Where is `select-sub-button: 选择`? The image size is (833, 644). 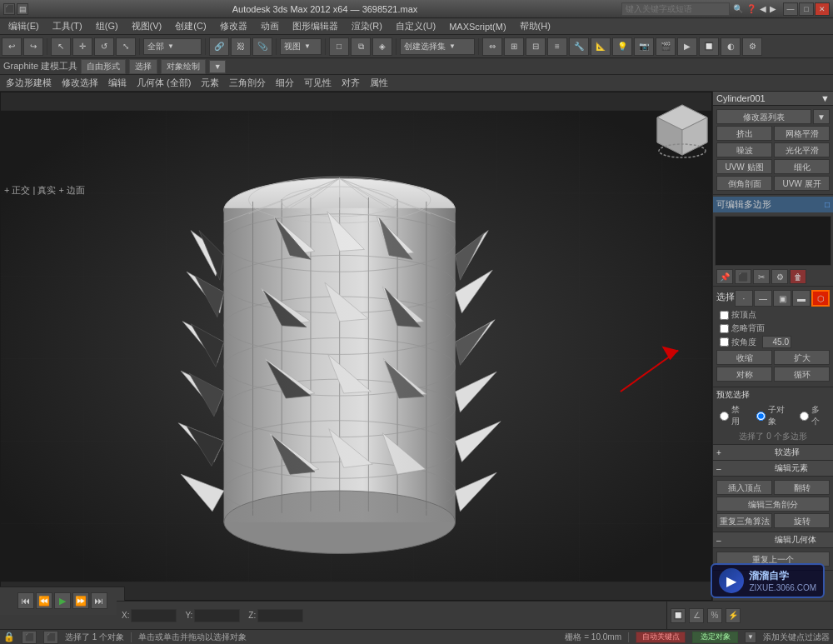
select-sub-button: 选择 is located at coordinates (143, 67).